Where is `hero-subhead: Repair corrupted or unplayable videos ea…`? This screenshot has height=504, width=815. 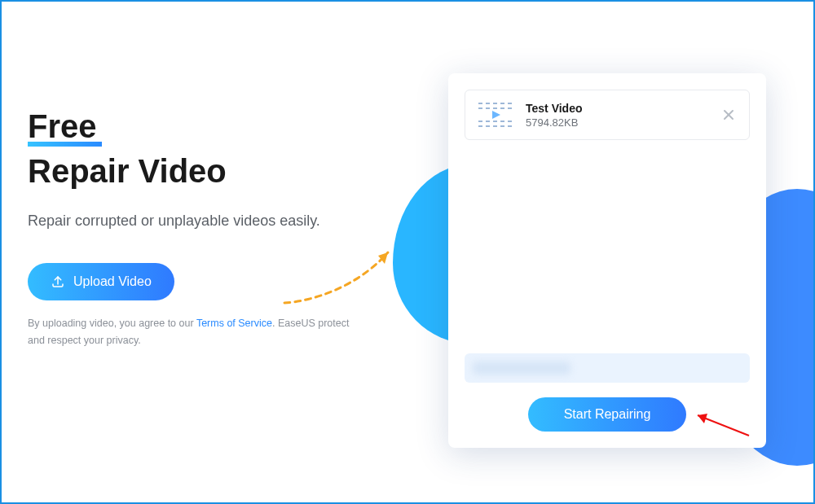 hero-subhead: Repair corrupted or unplayable videos ea… is located at coordinates (191, 221).